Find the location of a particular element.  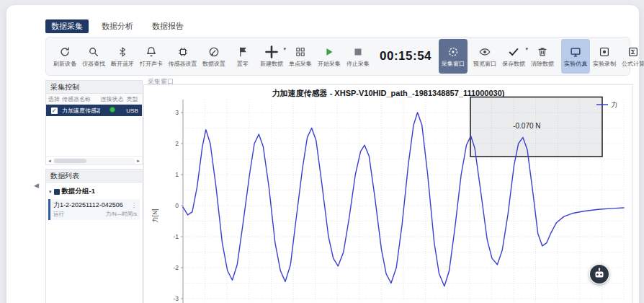

point-grid-icon is located at coordinates (300, 52).